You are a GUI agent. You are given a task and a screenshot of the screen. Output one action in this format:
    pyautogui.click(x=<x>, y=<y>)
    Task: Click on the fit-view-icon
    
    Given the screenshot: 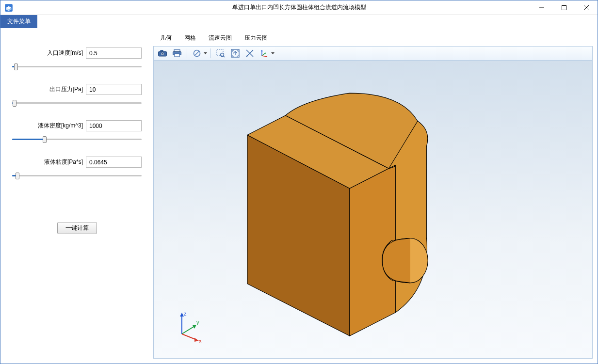 What is the action you would take?
    pyautogui.click(x=235, y=53)
    